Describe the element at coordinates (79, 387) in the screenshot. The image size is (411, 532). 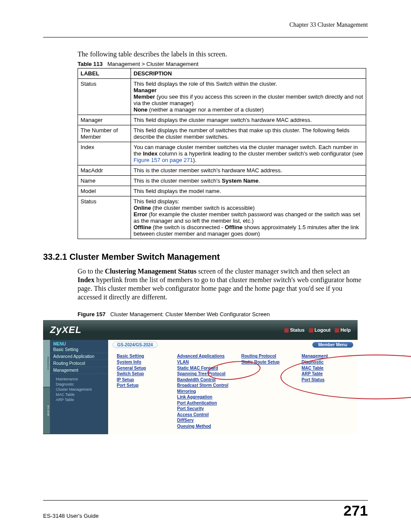
I see `sidebar: MENU Basic Setting Advanced Application …` at that location.